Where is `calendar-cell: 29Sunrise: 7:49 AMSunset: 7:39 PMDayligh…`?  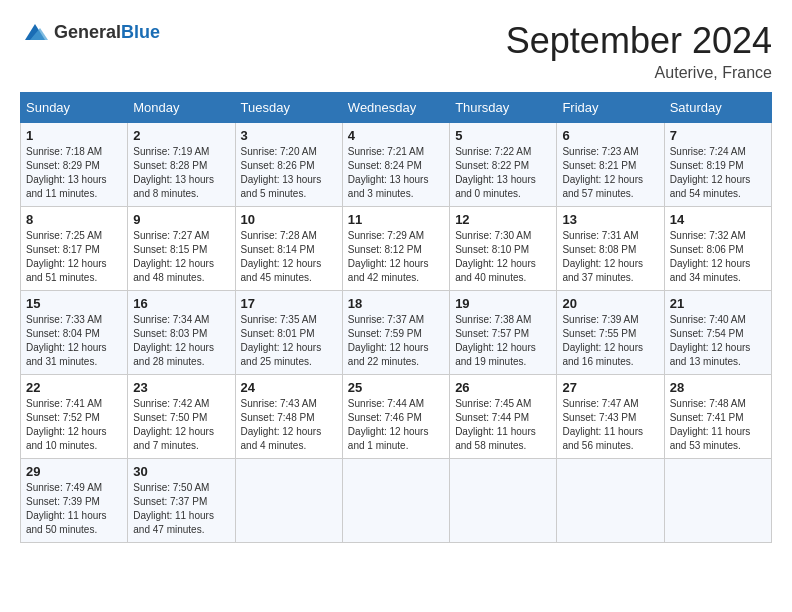 calendar-cell: 29Sunrise: 7:49 AMSunset: 7:39 PMDayligh… is located at coordinates (74, 501).